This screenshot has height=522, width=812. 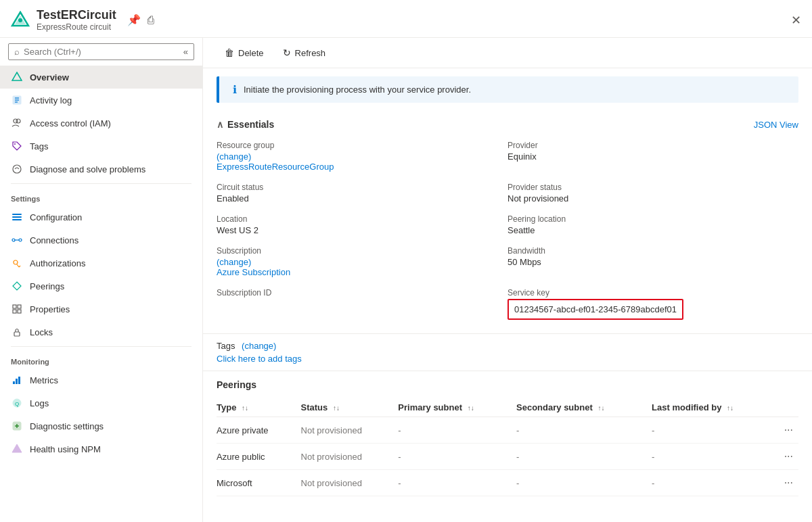 I want to click on sidebar-item-access-control: Access control (IAM), so click(x=102, y=123).